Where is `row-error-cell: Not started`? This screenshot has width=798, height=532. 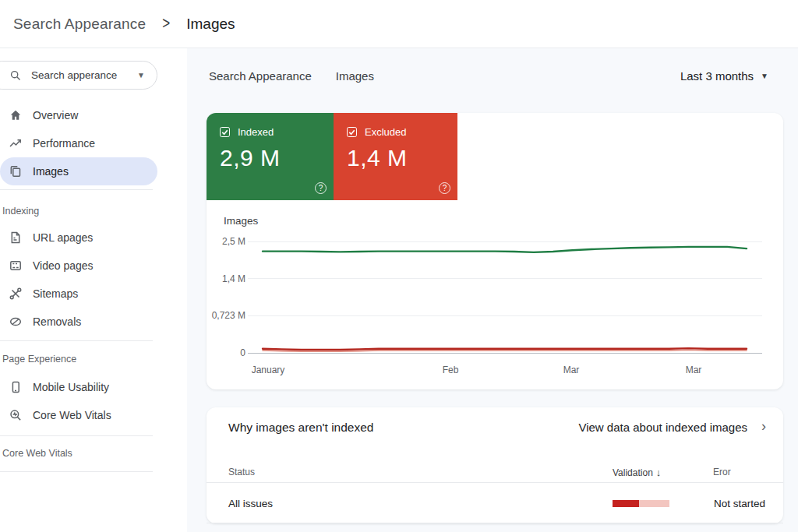
row-error-cell: Not started is located at coordinates (740, 503).